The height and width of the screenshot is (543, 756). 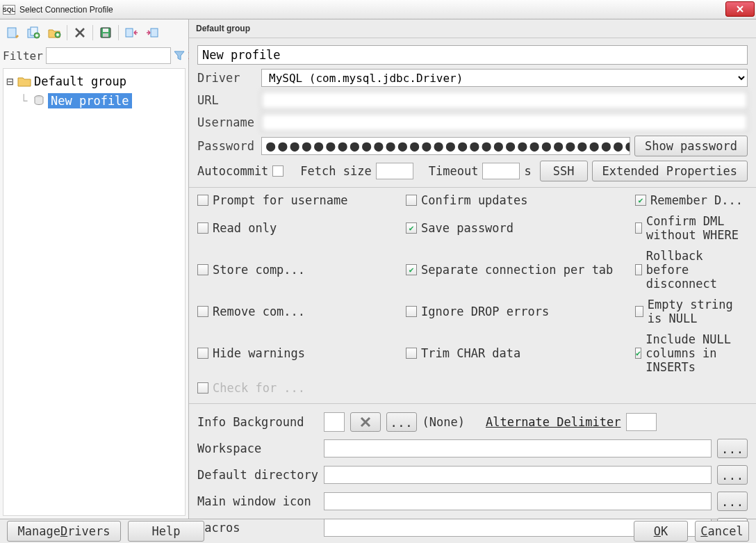 What do you see at coordinates (94, 81) in the screenshot?
I see `tree-group-row: ⊟ Default group` at bounding box center [94, 81].